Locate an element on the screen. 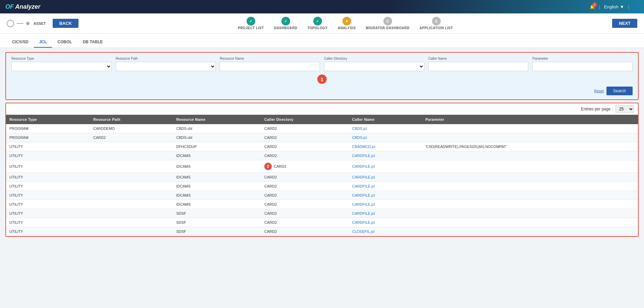  caller-name-input is located at coordinates (478, 66).